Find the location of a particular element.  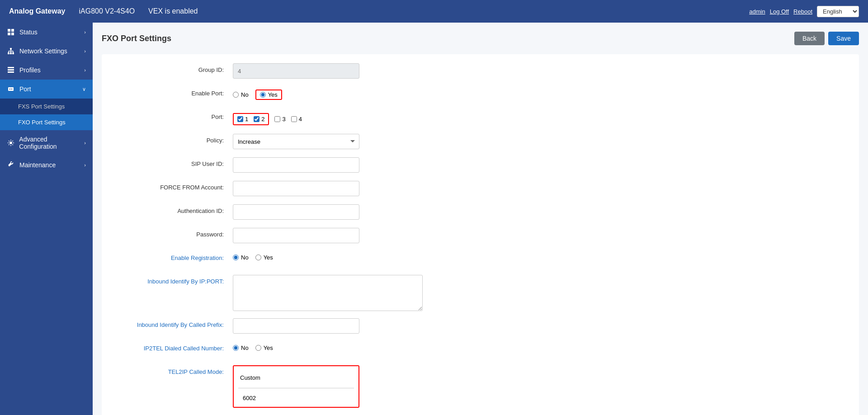

back-button: Back is located at coordinates (809, 38).